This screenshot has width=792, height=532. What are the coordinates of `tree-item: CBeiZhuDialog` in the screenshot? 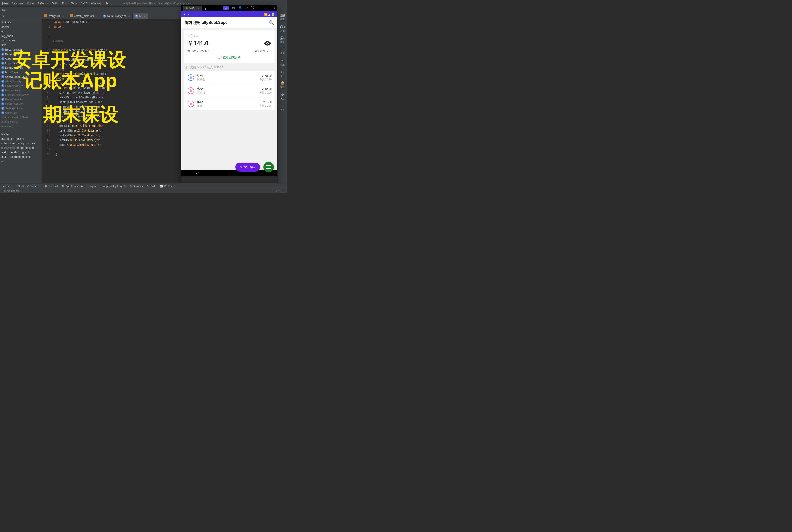 It's located at (21, 50).